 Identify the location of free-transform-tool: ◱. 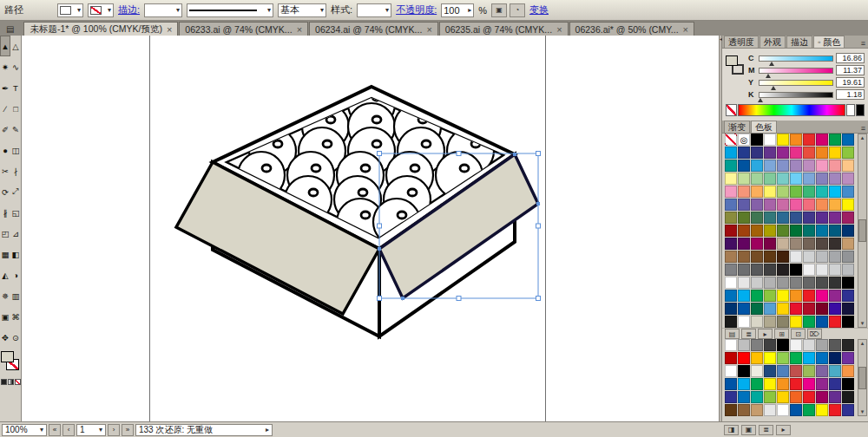
(16, 212).